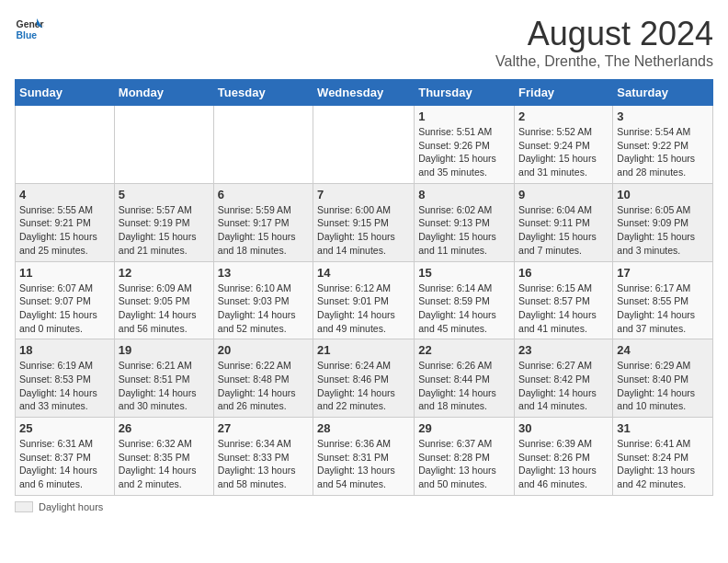 The width and height of the screenshot is (728, 563). Describe the element at coordinates (464, 350) in the screenshot. I see `day-number: 22` at that location.